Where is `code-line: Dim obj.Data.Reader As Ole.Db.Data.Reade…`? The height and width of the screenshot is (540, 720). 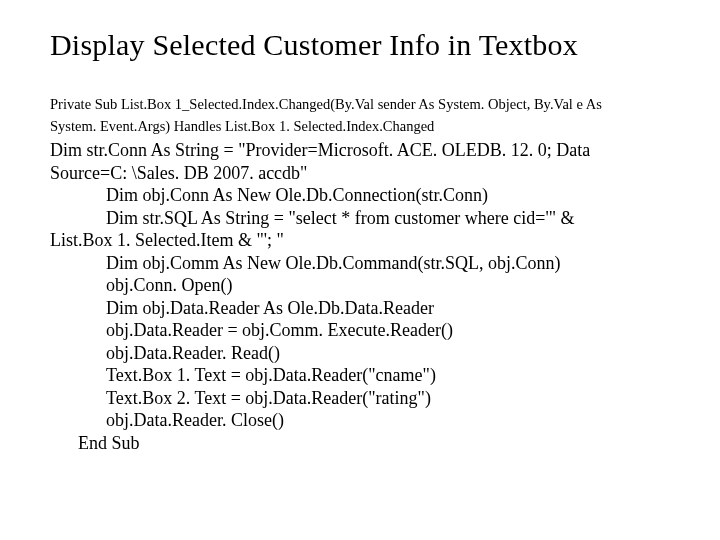 code-line: Dim obj.Data.Reader As Ole.Db.Data.Reade… is located at coordinates (360, 308).